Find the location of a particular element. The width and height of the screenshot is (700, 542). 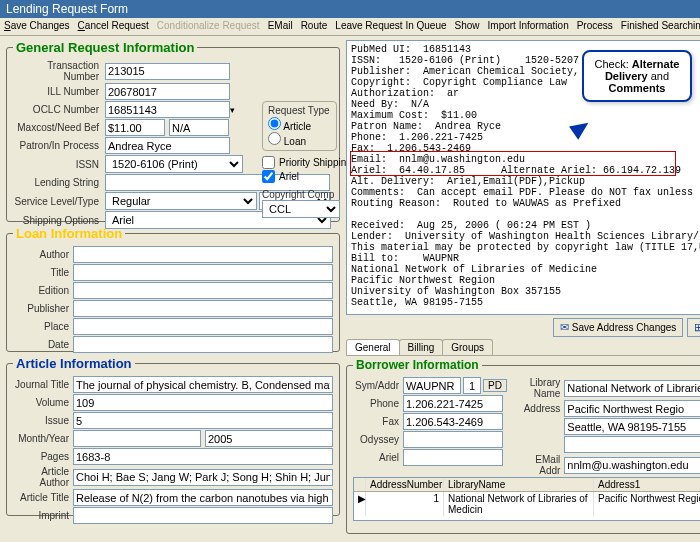

issn-select: 1520-6106 (Print) is located at coordinates (174, 164).